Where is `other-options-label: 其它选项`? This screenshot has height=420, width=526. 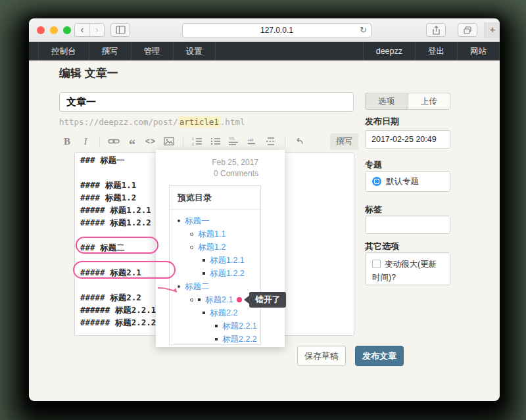 other-options-label: 其它选项 is located at coordinates (382, 246).